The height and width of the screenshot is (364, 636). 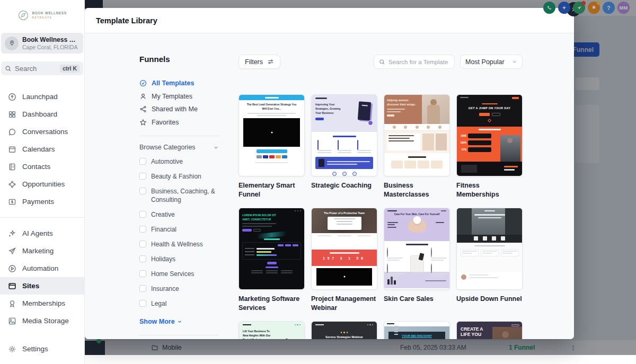 What do you see at coordinates (42, 68) in the screenshot?
I see `sidebar-search: Search ctrl K` at bounding box center [42, 68].